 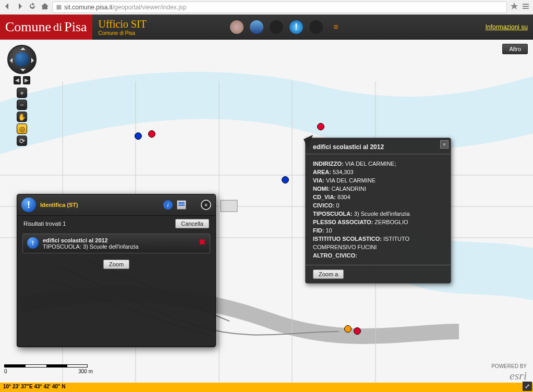 What do you see at coordinates (119, 247) in the screenshot?
I see `result-subtitle: TIPOSCUOLA: 3) Scuole dell'infanzia` at bounding box center [119, 247].